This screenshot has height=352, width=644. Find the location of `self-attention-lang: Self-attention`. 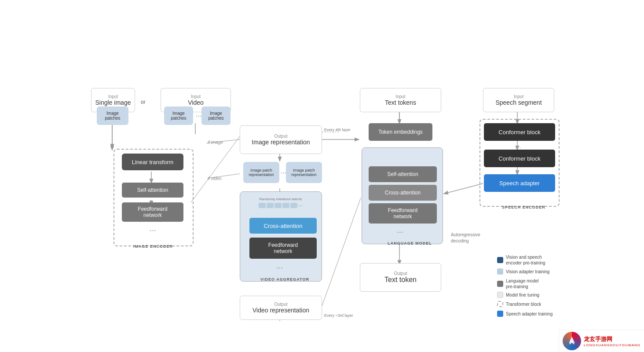

self-attention-lang: Self-attention is located at coordinates (403, 174).